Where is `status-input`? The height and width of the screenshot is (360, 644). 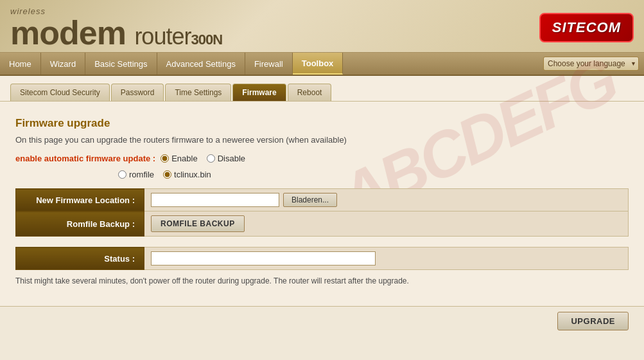
status-input is located at coordinates (263, 258).